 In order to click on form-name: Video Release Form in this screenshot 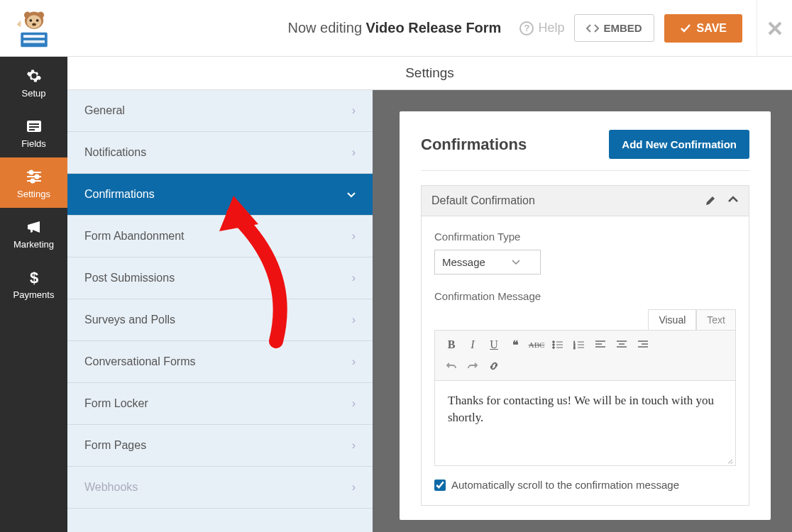, I will do `click(434, 28)`.